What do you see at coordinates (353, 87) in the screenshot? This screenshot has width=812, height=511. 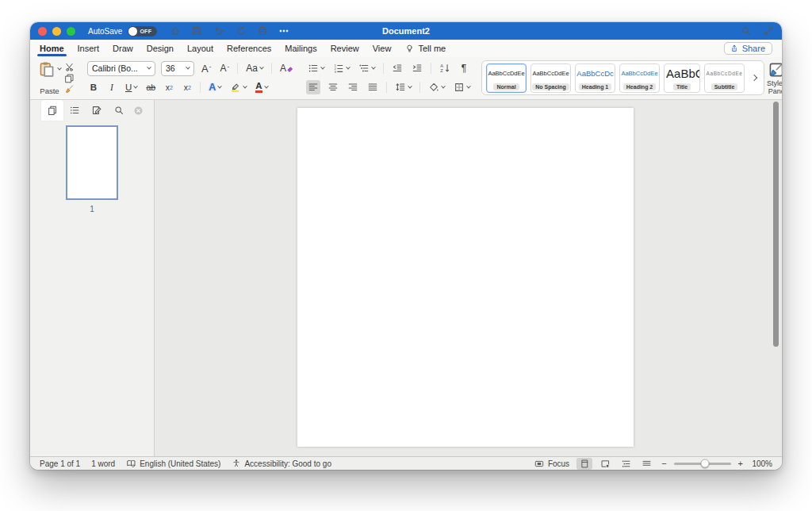 I see `align-right-button` at bounding box center [353, 87].